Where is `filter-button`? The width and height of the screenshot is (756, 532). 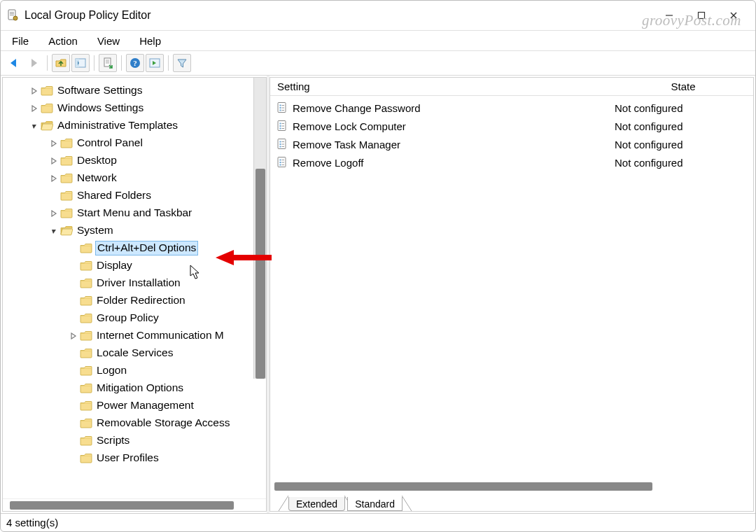 filter-button is located at coordinates (182, 63).